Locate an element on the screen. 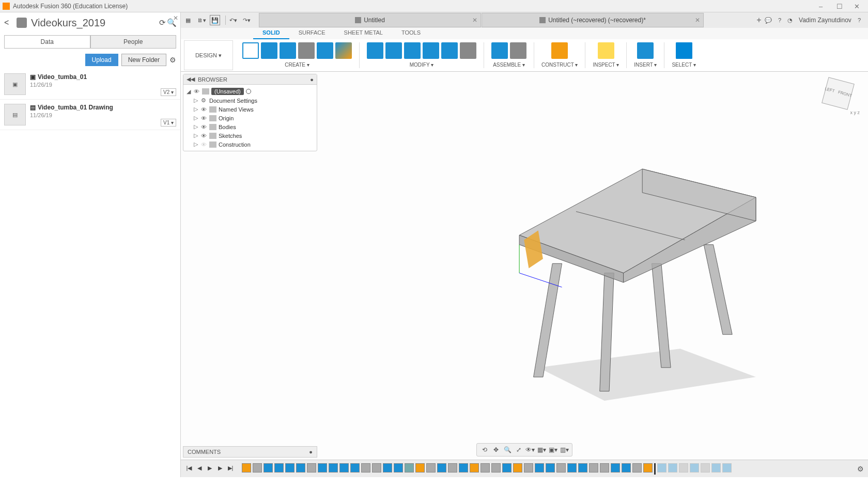 The image size is (868, 488). browser-node: ▷👁Sketches is located at coordinates (250, 135).